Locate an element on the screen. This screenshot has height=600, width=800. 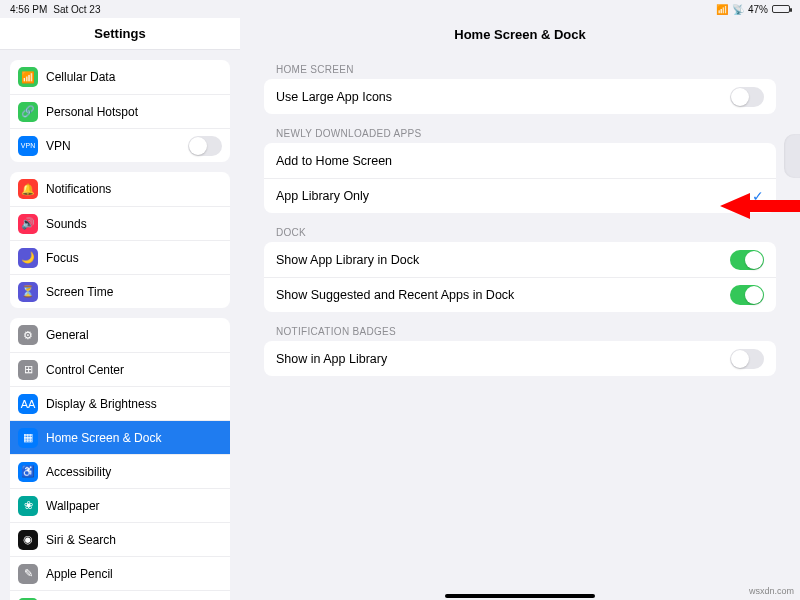
control-center-icon: ⊞ is located at coordinates (28, 370).